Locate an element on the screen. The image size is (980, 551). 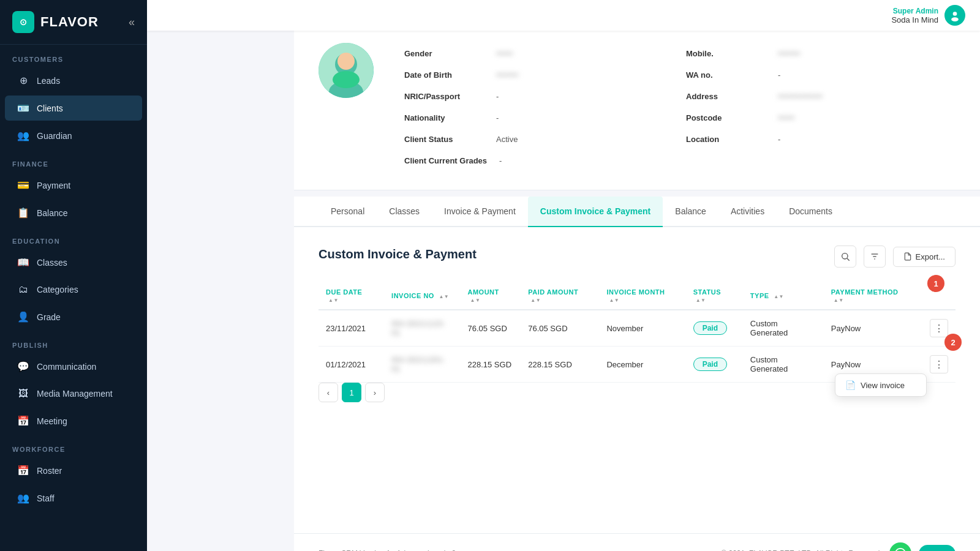
view-invoice-button: 📄 View invoice is located at coordinates (881, 385).